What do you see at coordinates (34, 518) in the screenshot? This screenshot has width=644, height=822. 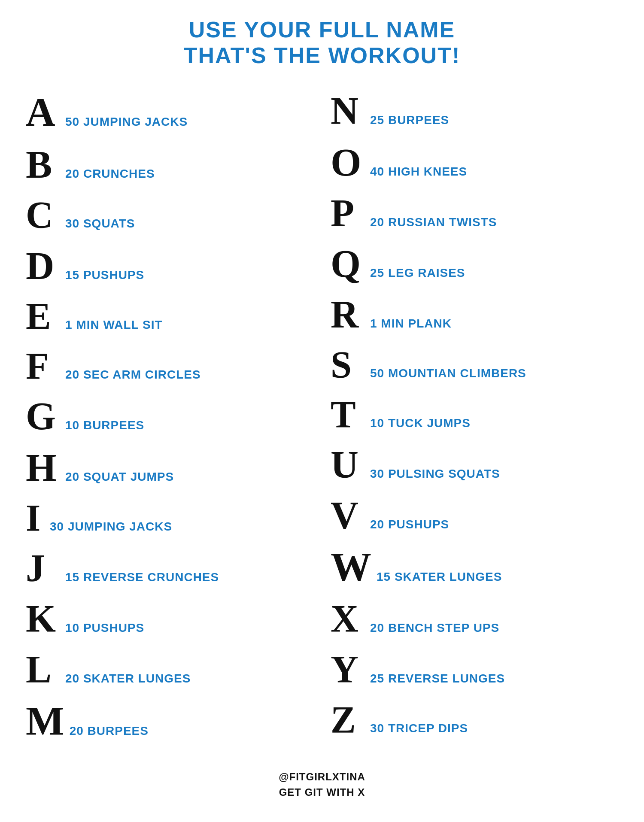 I see `letter-i: I` at bounding box center [34, 518].